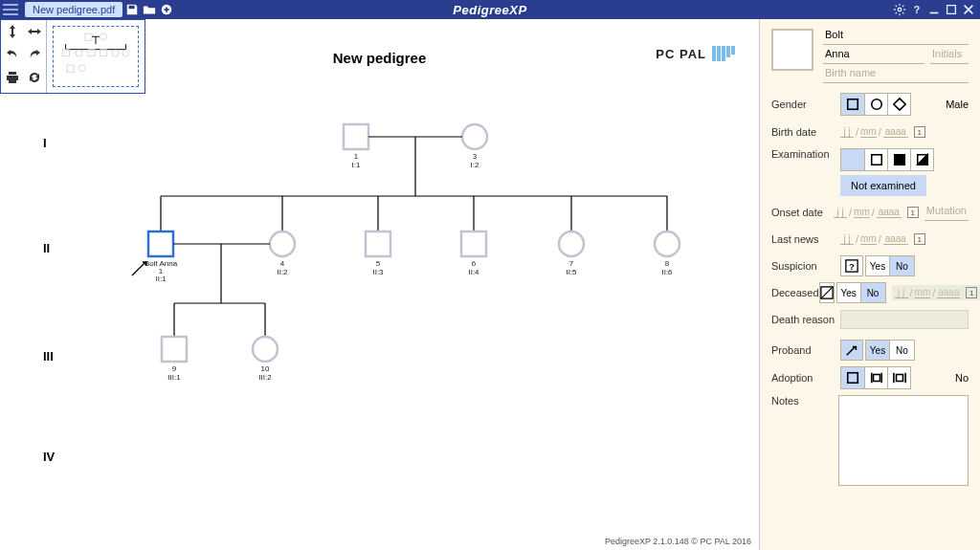  What do you see at coordinates (852, 350) in the screenshot?
I see `proband-icon` at bounding box center [852, 350].